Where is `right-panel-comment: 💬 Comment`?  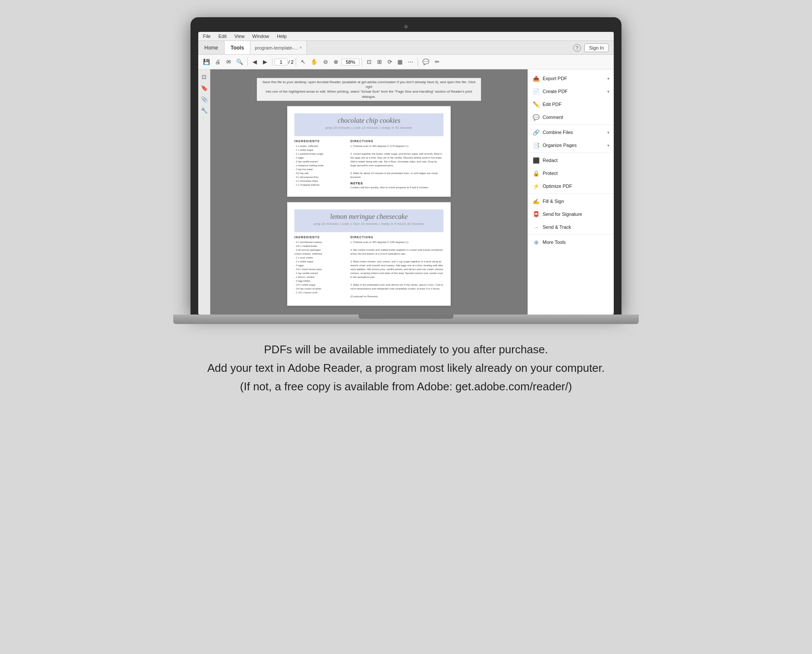
right-panel-comment: 💬 Comment is located at coordinates (571, 117).